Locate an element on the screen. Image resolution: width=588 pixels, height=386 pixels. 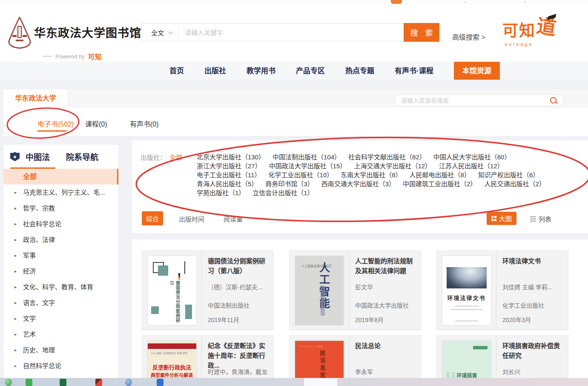
publisher-filter-item: 东南大学出版社（8） is located at coordinates (371, 175).